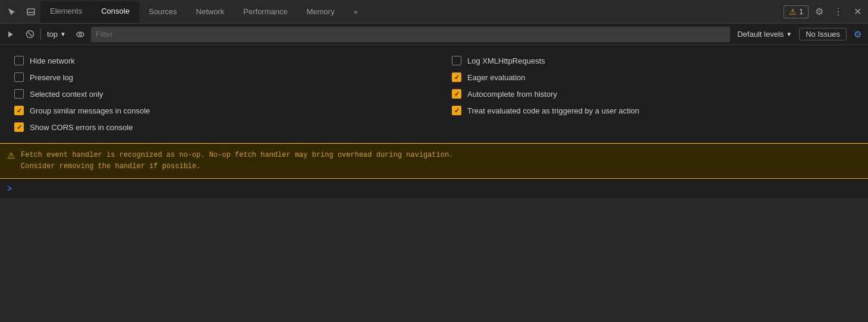 This screenshot has width=868, height=322. Describe the element at coordinates (857, 12) in the screenshot. I see `close-icon: ✕` at that location.